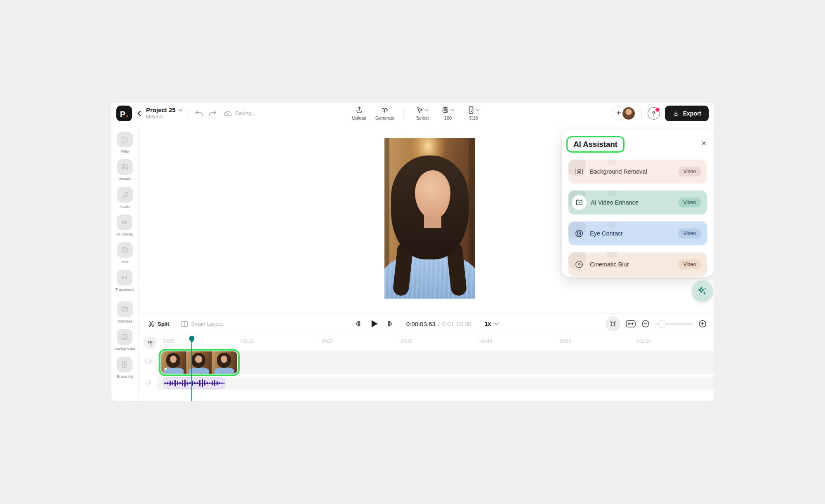  What do you see at coordinates (125, 365) in the screenshot?
I see `brand-kit-icon` at bounding box center [125, 365].